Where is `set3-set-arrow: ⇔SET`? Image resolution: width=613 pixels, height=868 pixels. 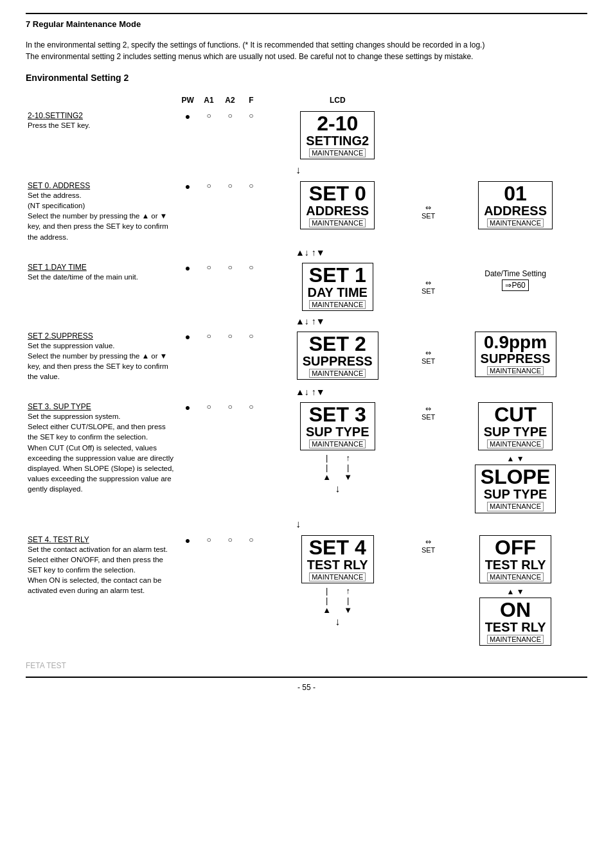
set3-set-arrow: ⇔SET is located at coordinates (428, 457).